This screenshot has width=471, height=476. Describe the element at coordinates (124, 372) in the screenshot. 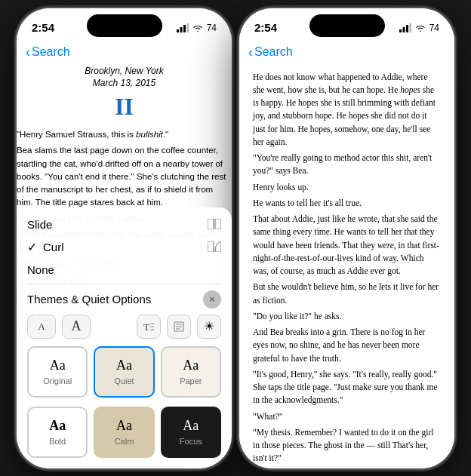

I see `theme-card-quiet: Aa Quiet` at that location.